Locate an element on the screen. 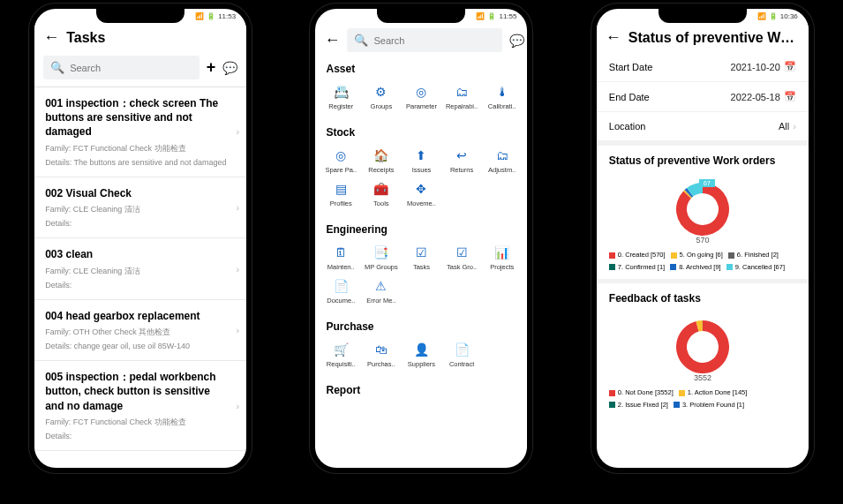 Image resolution: width=843 pixels, height=504 pixels. task-item: 004 head gearbox replacement Family: OTH… is located at coordinates (140, 330).